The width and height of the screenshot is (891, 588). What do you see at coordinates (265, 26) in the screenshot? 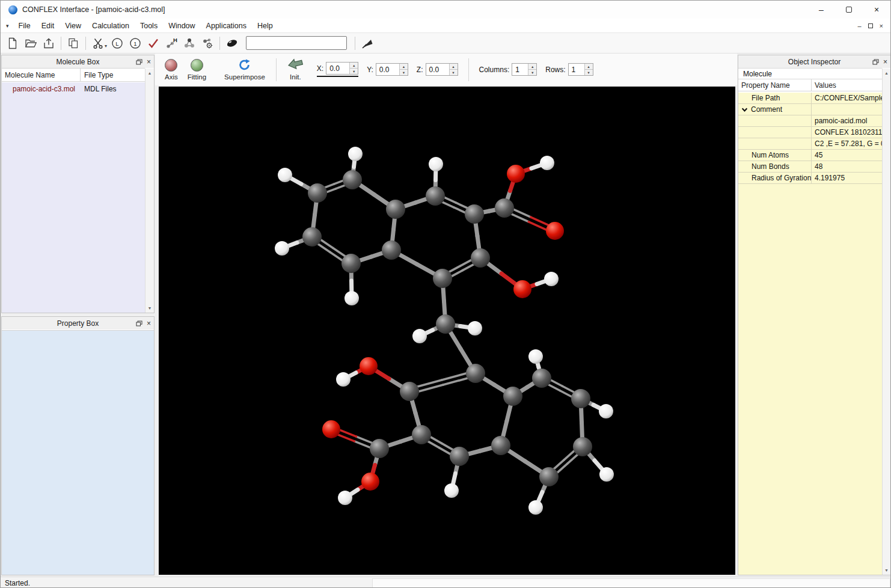
I see `menu-item-help: Help` at bounding box center [265, 26].